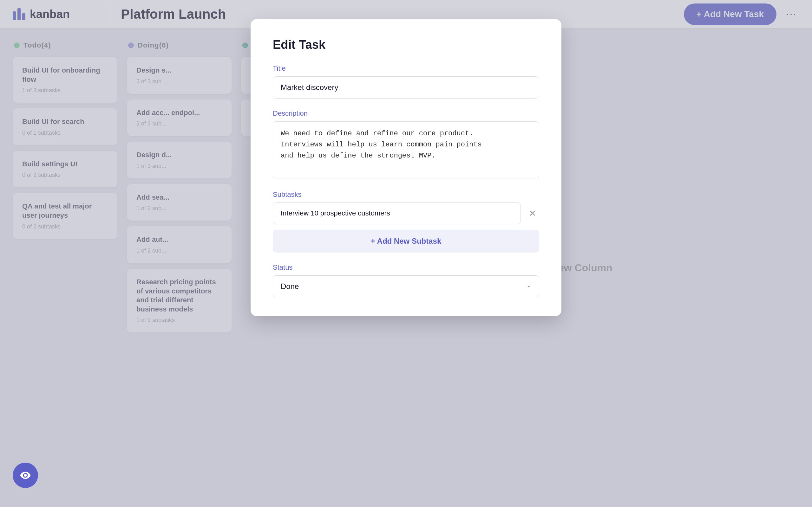 The image size is (812, 507). What do you see at coordinates (406, 286) in the screenshot?
I see `status-select: Todo Doing Done` at bounding box center [406, 286].